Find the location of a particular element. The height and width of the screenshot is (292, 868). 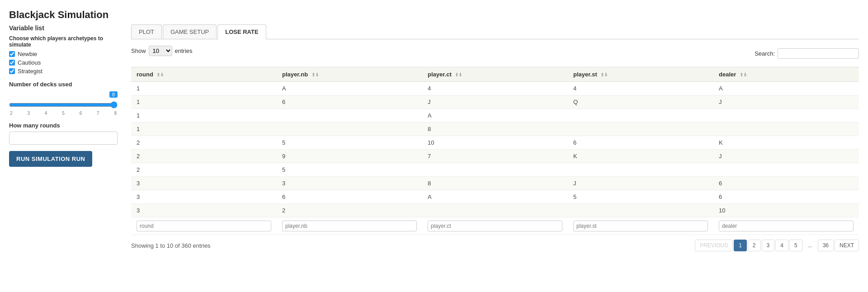

pagination: PREVIOUS12345...36NEXT is located at coordinates (777, 245).